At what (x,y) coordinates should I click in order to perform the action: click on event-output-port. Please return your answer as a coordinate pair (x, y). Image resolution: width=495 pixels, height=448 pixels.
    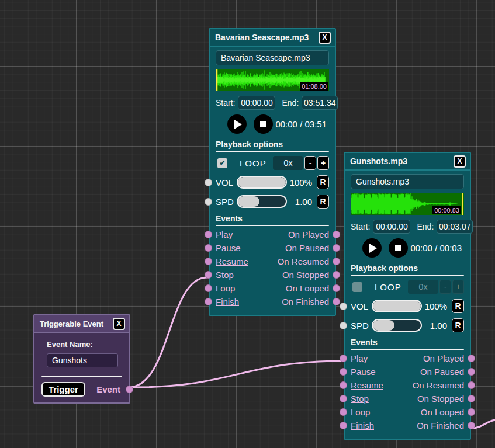
    Looking at the image, I should click on (130, 389).